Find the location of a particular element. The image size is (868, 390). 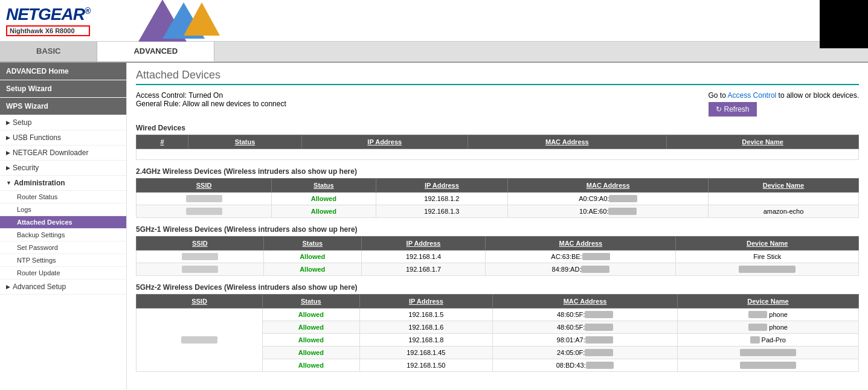

wireless-5g1-table: SSID Status IP Address MAC Address Devic… is located at coordinates (498, 256).